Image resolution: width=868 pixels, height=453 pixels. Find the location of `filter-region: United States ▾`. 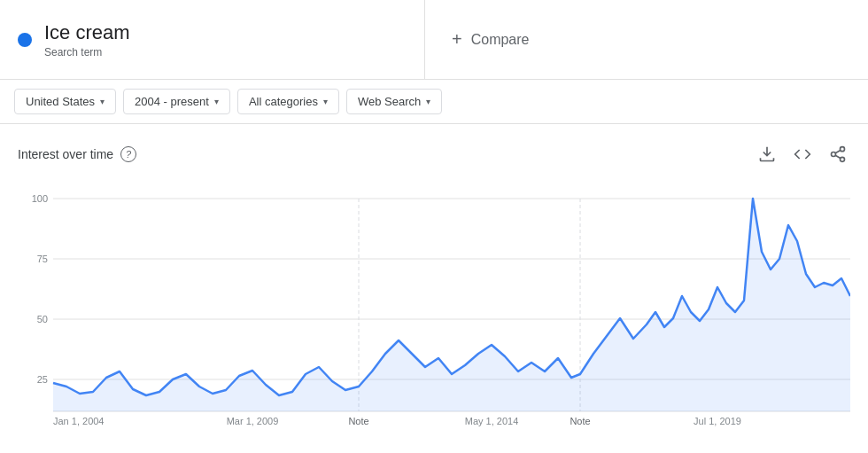

filter-region: United States ▾ is located at coordinates (66, 101).